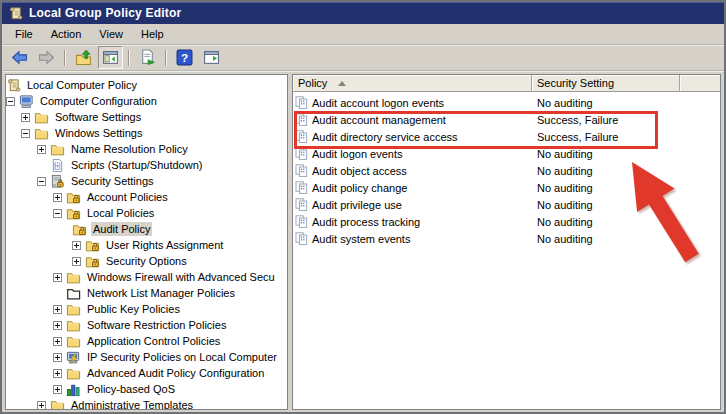 The width and height of the screenshot is (726, 414). I want to click on show-console-tree-button, so click(110, 58).